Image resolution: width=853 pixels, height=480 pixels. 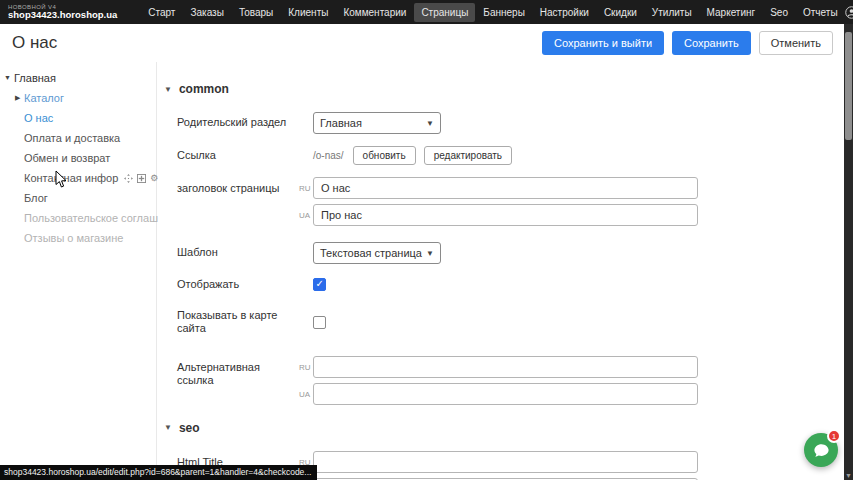 What do you see at coordinates (64, 12) in the screenshot?
I see `brand-logo: НОВОВНОЙ V4 shop34423.horoshop.ua` at bounding box center [64, 12].